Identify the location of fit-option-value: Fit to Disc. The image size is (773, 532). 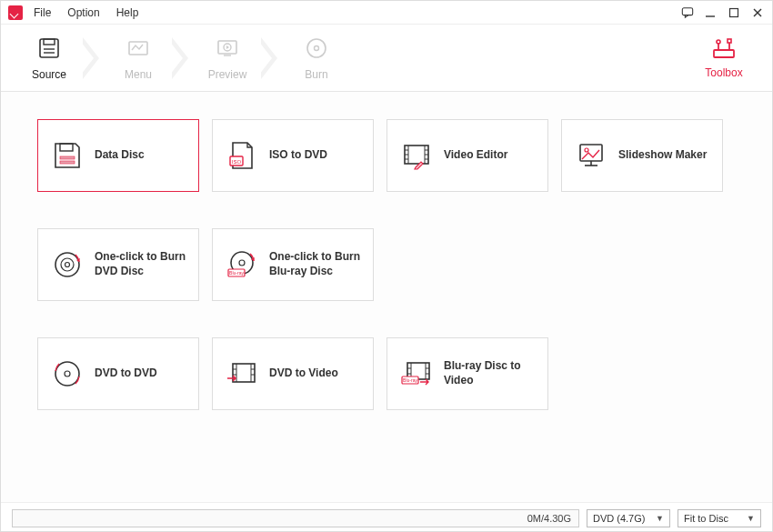
(706, 518).